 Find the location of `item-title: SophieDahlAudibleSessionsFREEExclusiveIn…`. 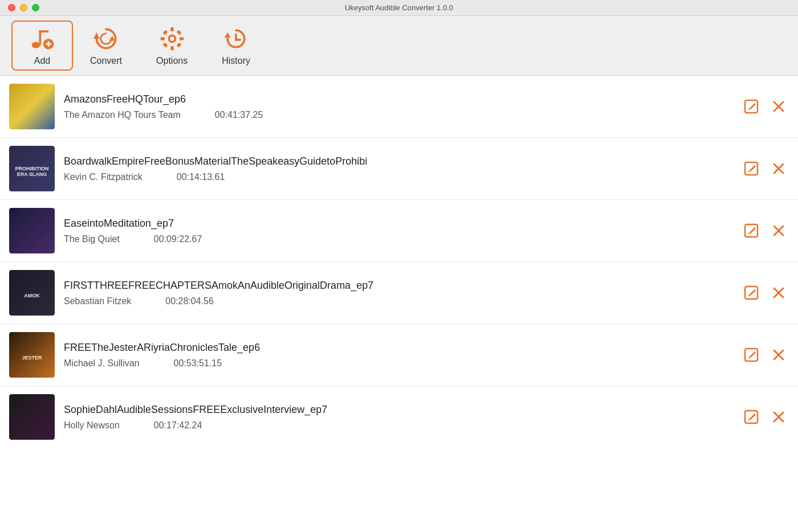

item-title: SophieDahlAudibleSessionsFREEExclusiveIn… is located at coordinates (398, 410).